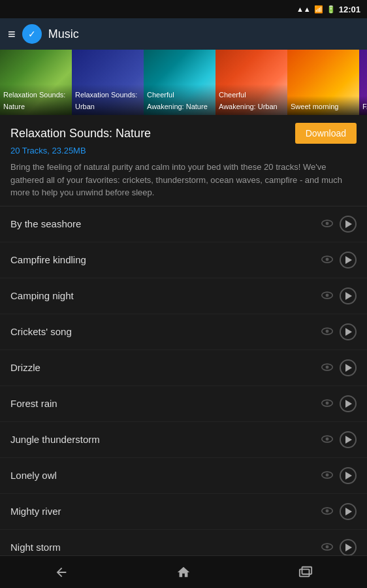 The width and height of the screenshot is (367, 588). I want to click on thumb-label: Cheerful Awakening: Nature, so click(178, 101).